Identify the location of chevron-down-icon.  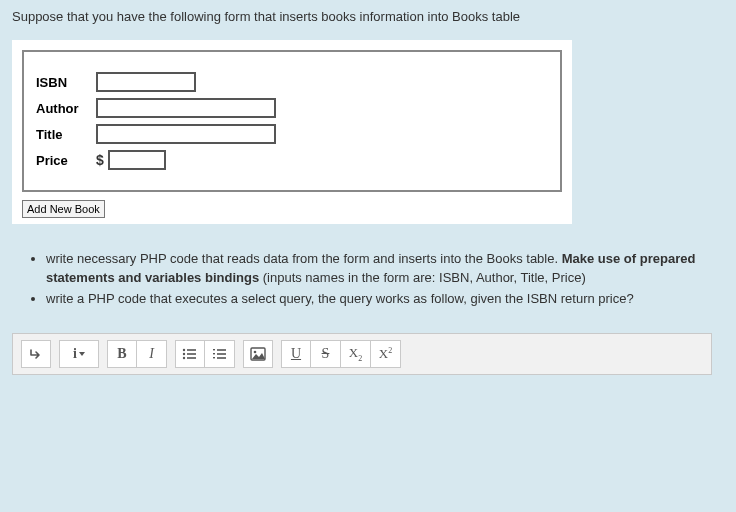
(82, 354).